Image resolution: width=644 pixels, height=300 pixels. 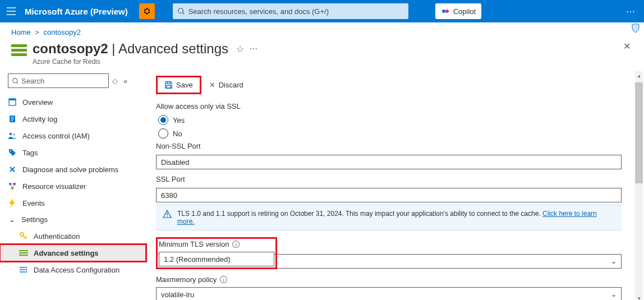 I want to click on global-topbar: Microsoft Azure (Preview) Search resourc…, so click(x=322, y=11).